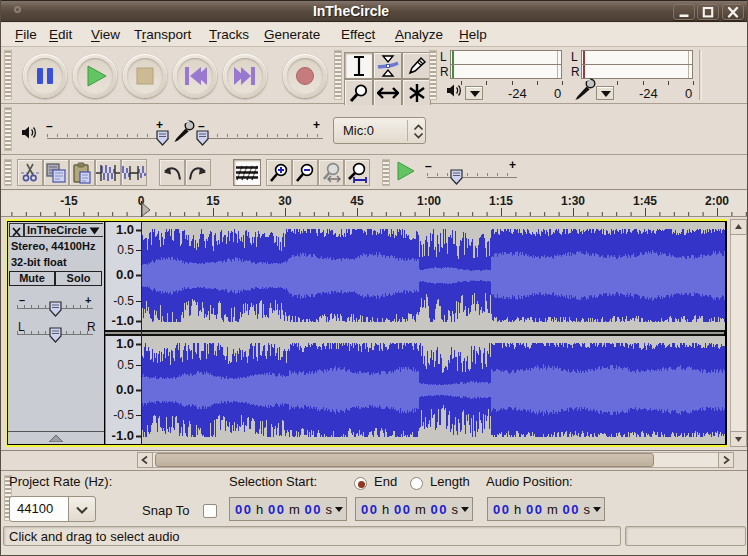 The width and height of the screenshot is (748, 556). What do you see at coordinates (213, 201) in the screenshot?
I see `svg-text: 15` at bounding box center [213, 201].